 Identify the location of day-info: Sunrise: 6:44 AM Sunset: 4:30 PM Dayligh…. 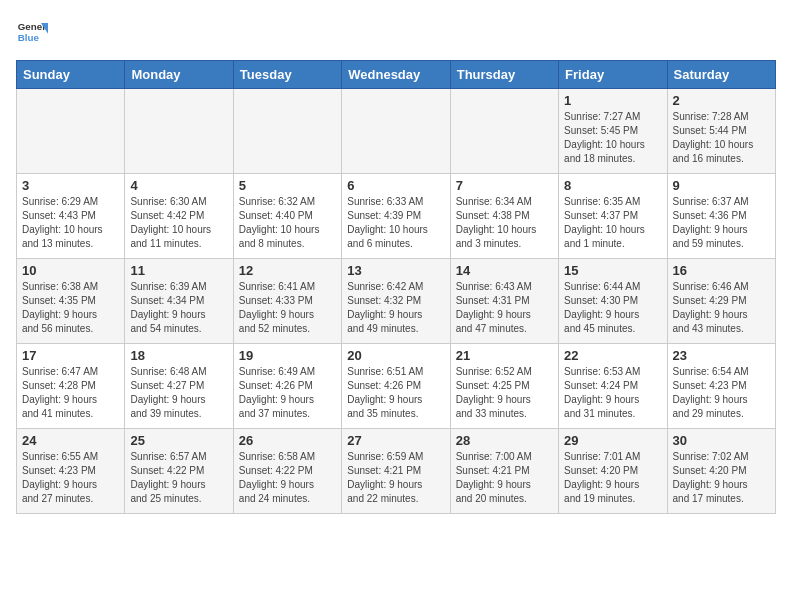
(612, 308).